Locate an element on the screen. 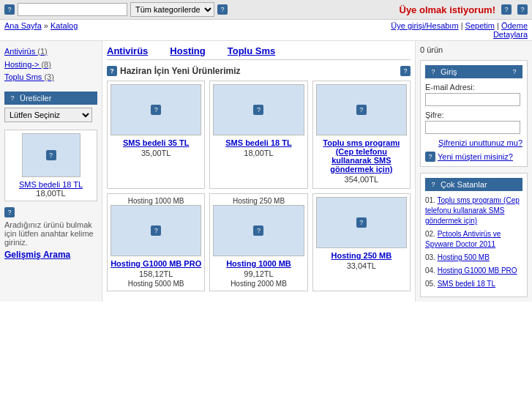 This screenshot has height=399, width=532. email-input is located at coordinates (473, 100).